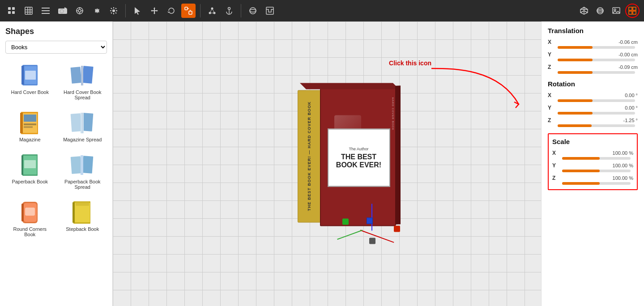  I want to click on translation-title: Translation, so click(593, 30).